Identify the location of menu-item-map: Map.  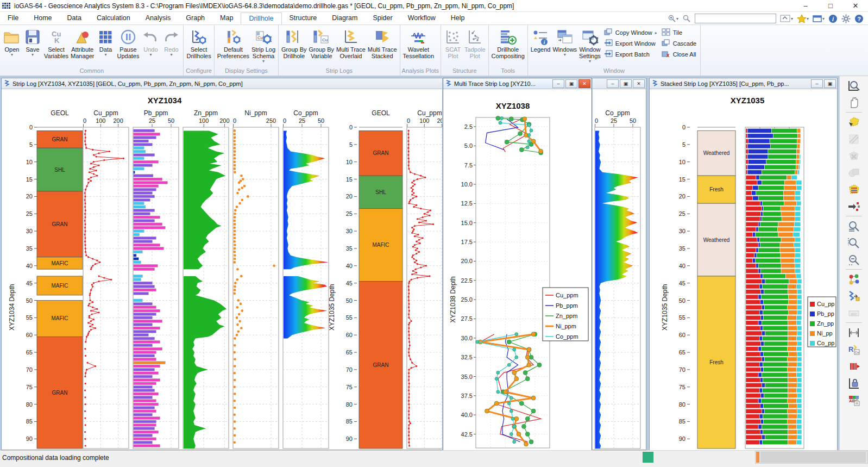
(227, 18).